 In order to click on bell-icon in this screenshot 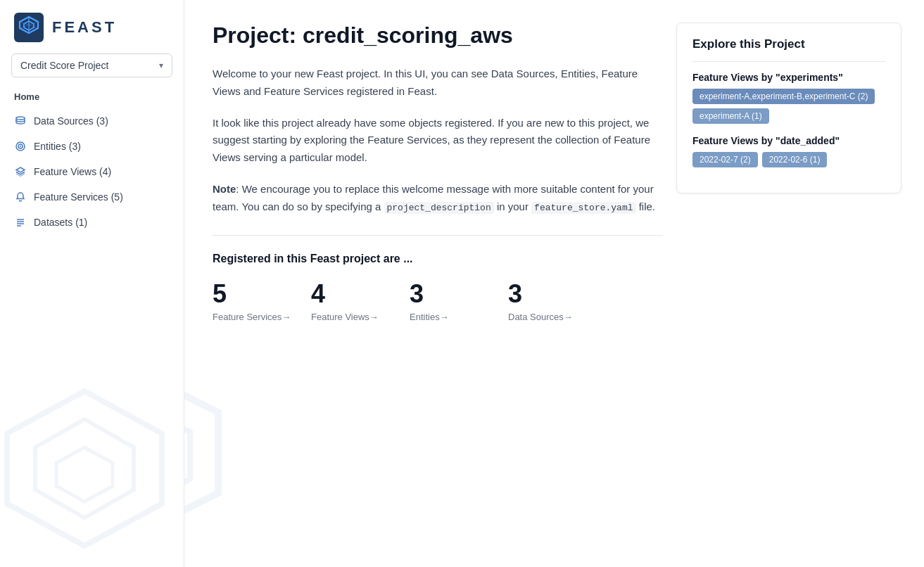, I will do `click(20, 197)`.